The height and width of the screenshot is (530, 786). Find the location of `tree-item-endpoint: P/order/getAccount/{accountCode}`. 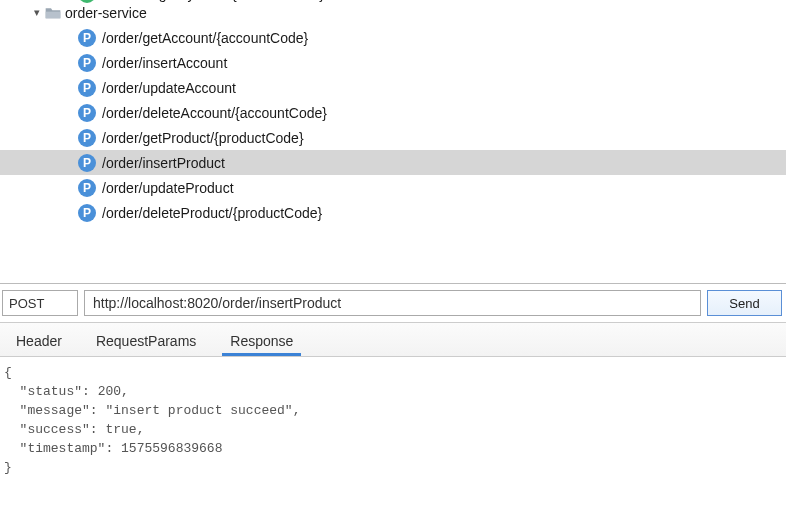

tree-item-endpoint: P/order/getAccount/{accountCode} is located at coordinates (393, 38).